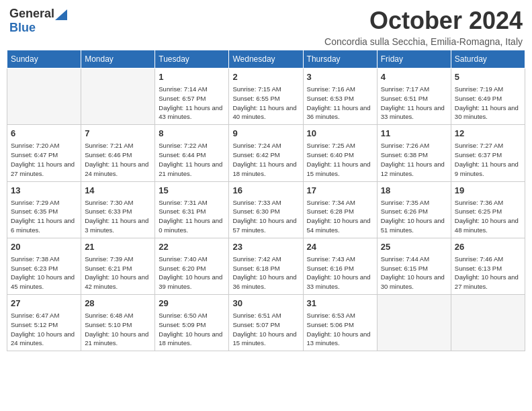  I want to click on day-number: 28, so click(118, 304).